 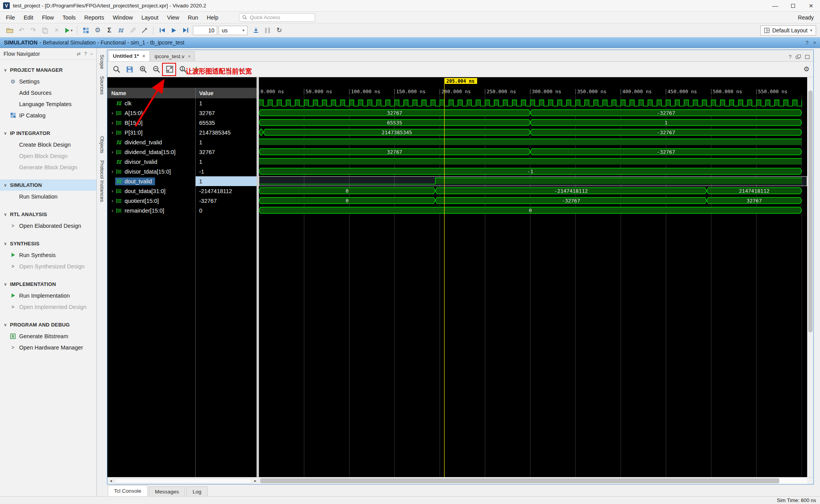 What do you see at coordinates (116, 69) in the screenshot?
I see `find-icon` at bounding box center [116, 69].